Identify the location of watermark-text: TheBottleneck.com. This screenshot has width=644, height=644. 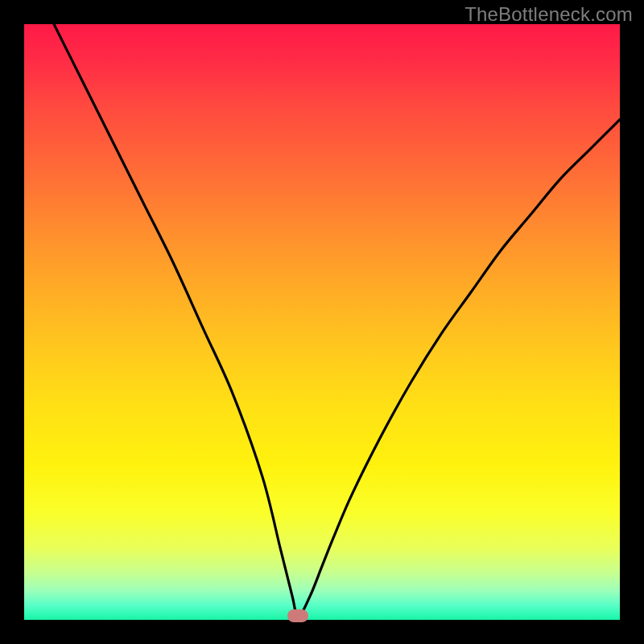
(549, 14).